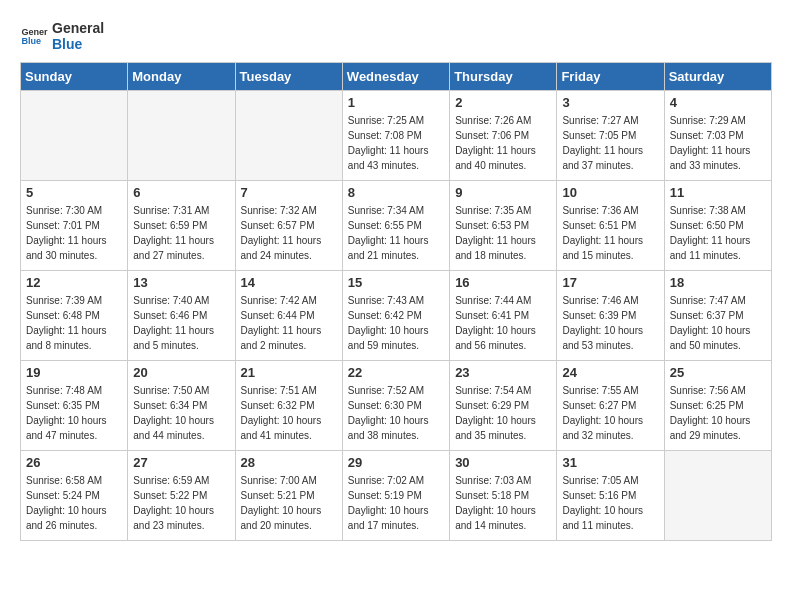  I want to click on day-info: Sunrise: 7:54 AMSunset: 6:29 PMDaylight:…, so click(503, 413).